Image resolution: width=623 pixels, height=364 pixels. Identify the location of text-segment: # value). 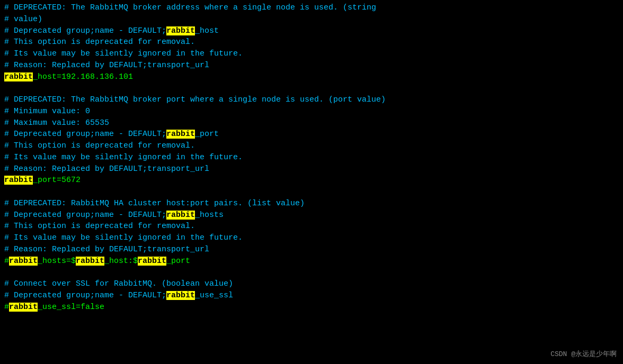
(23, 19).